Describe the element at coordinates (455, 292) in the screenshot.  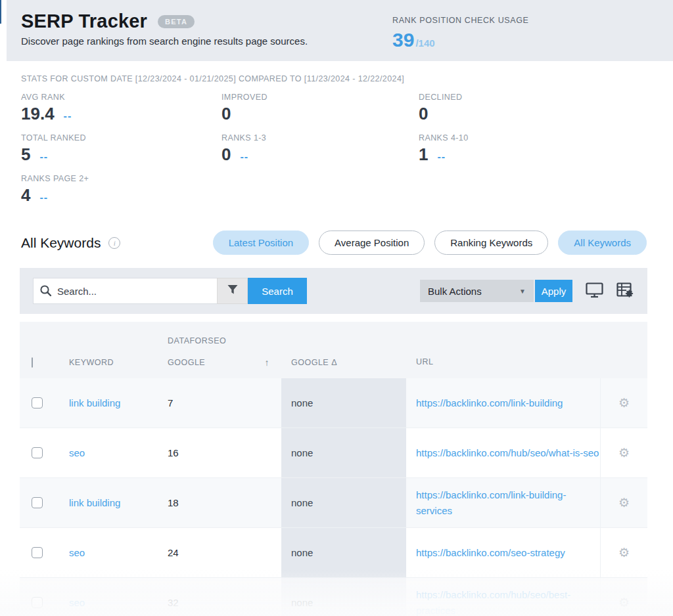
I see `bulk-actions-label: Bulk Actions` at that location.